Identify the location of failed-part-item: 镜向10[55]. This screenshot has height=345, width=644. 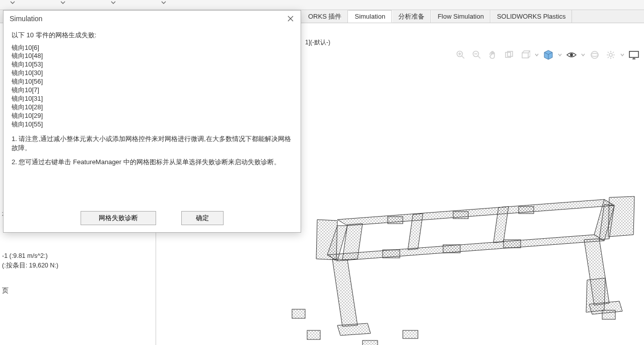
(152, 125).